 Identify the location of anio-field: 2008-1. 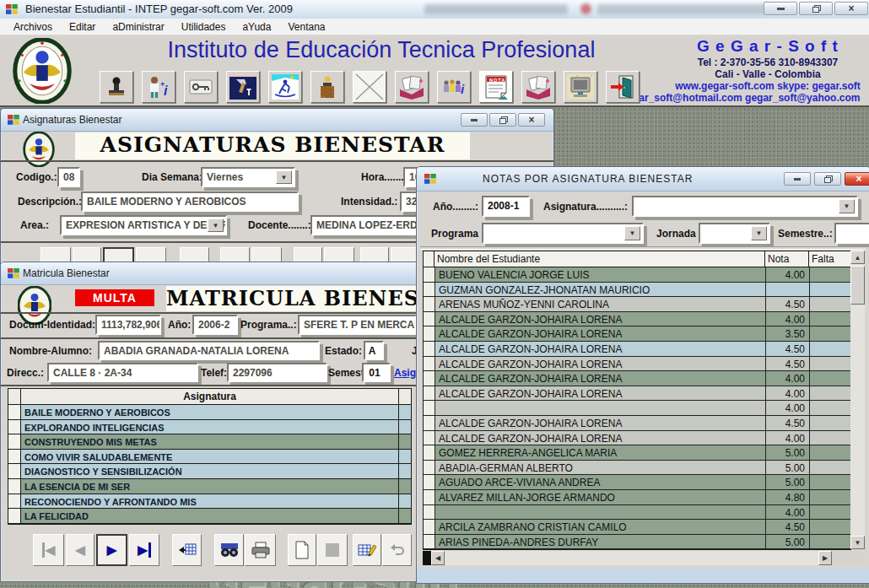
(506, 206).